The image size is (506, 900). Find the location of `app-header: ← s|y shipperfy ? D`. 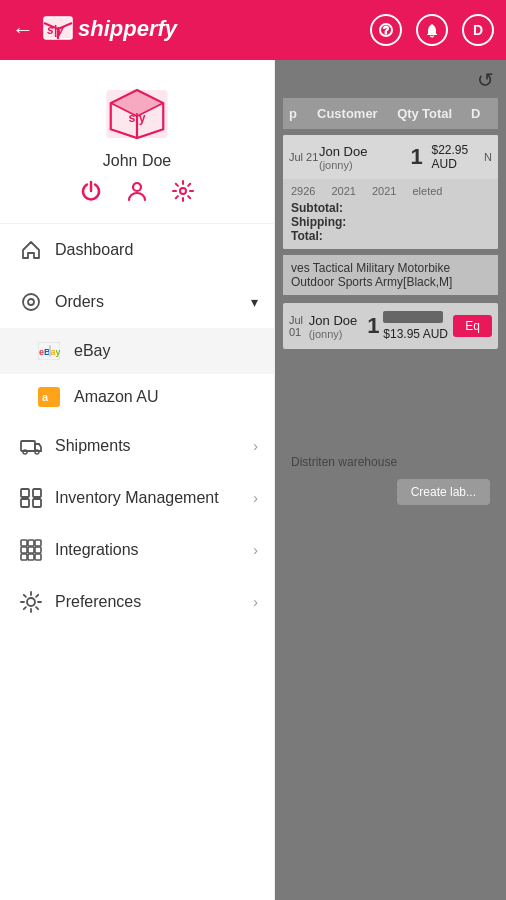

app-header: ← s|y shipperfy ? D is located at coordinates (253, 30).